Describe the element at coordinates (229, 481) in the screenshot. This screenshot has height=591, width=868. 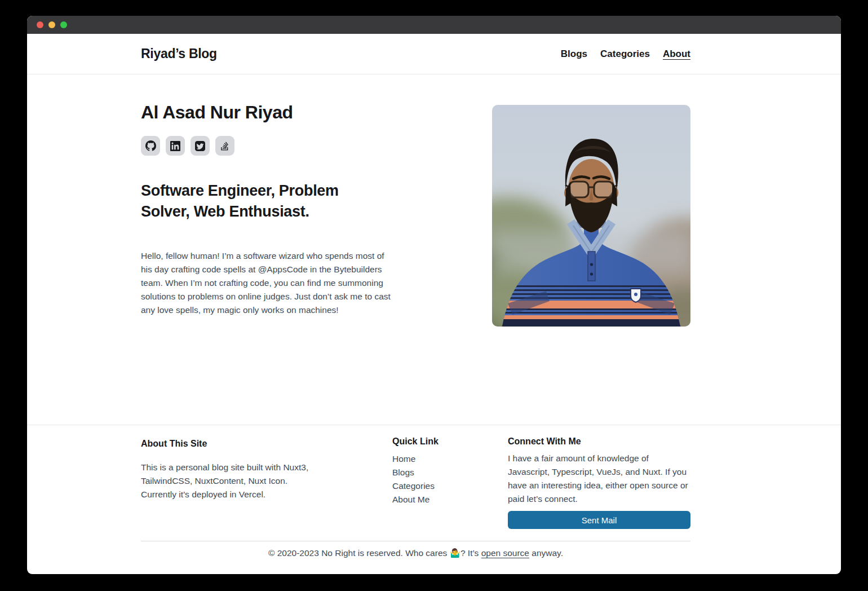
I see `footer-about-text: This is a personal blog site built with …` at that location.